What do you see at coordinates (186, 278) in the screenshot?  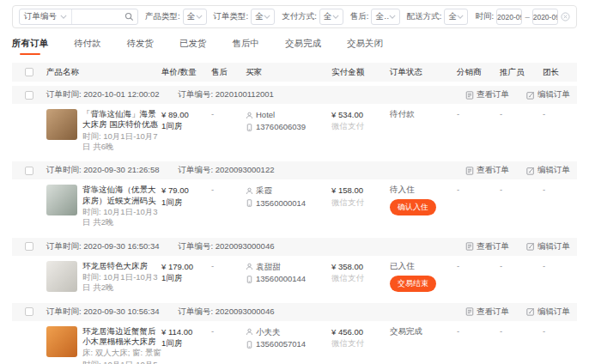 I see `room-qty: 1间房` at bounding box center [186, 278].